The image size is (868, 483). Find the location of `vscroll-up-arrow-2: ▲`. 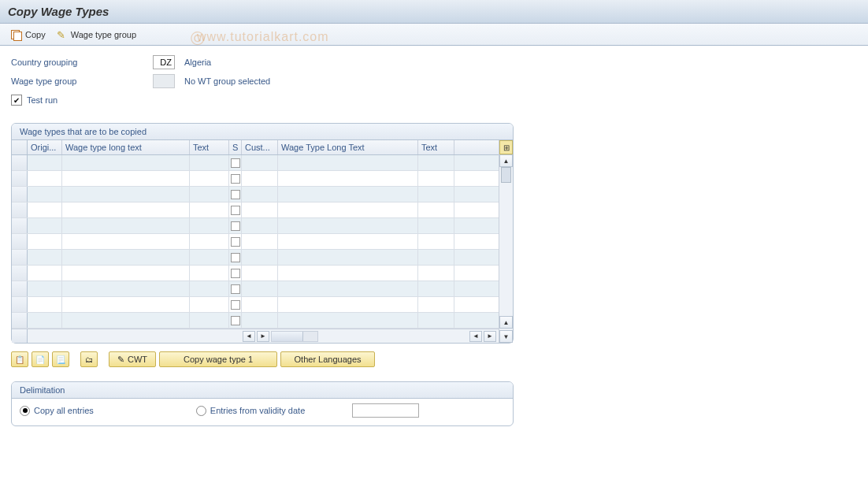

vscroll-up-arrow-2: ▲ is located at coordinates (506, 322).